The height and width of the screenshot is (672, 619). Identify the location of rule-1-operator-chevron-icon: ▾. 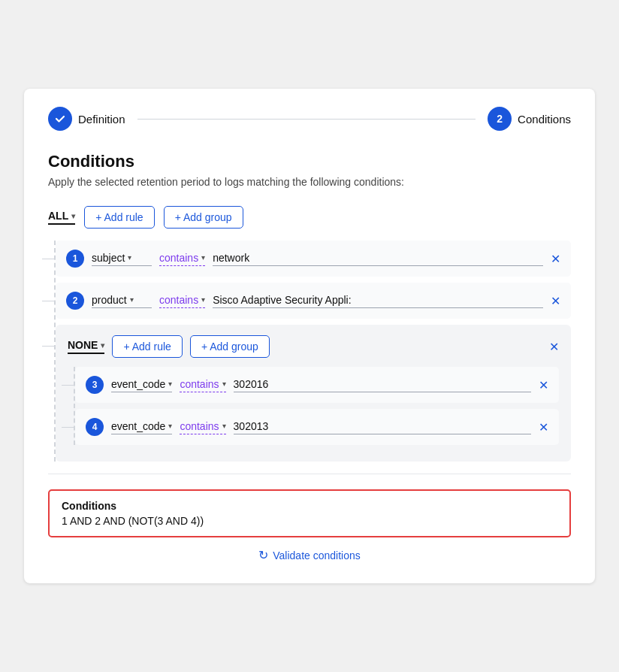
(203, 257).